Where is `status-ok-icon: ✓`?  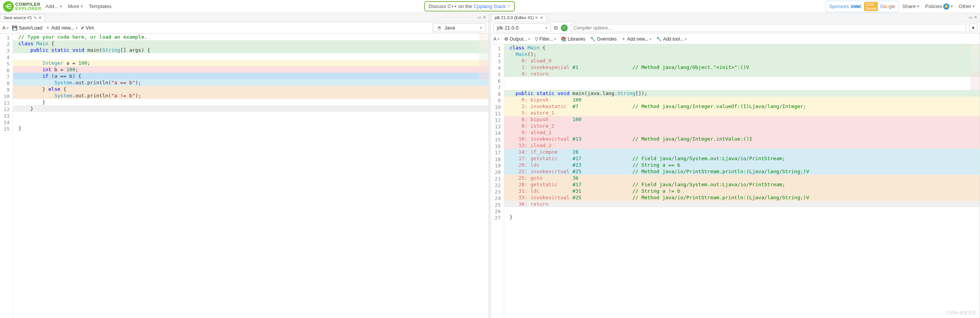 status-ok-icon: ✓ is located at coordinates (564, 28).